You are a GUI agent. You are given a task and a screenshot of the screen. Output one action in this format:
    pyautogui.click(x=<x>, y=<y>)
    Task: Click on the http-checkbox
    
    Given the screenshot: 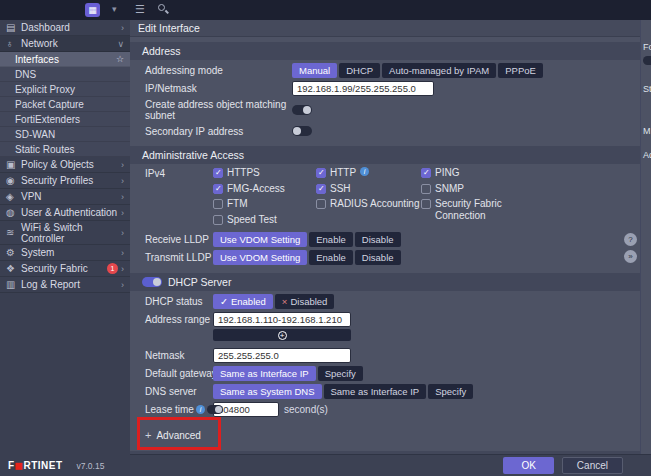 What is the action you would take?
    pyautogui.click(x=321, y=173)
    